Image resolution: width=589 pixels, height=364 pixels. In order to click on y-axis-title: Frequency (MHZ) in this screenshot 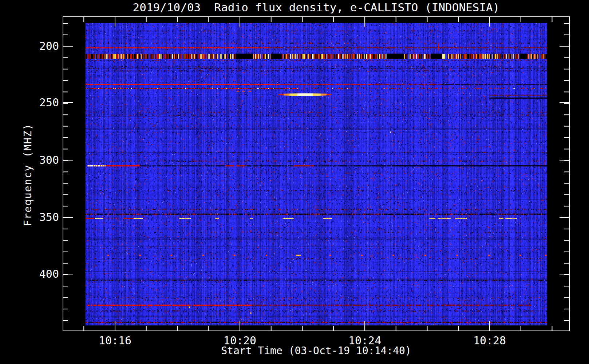, I will do `click(28, 175)`.